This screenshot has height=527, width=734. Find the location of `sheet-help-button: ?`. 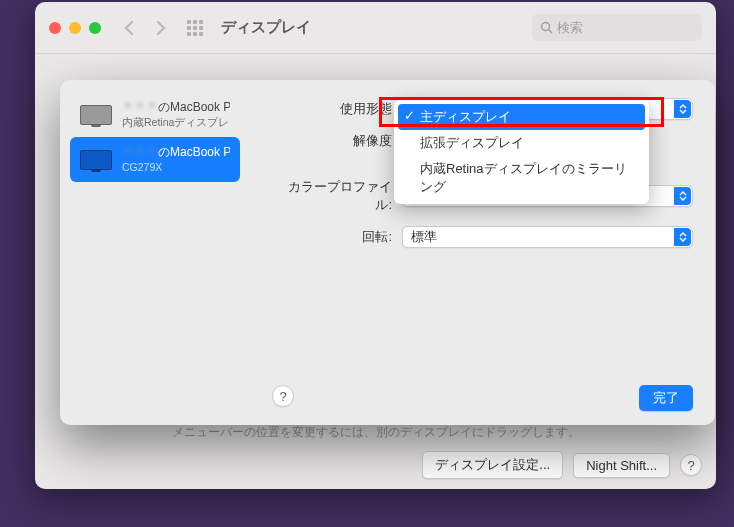

sheet-help-button: ? is located at coordinates (283, 396).